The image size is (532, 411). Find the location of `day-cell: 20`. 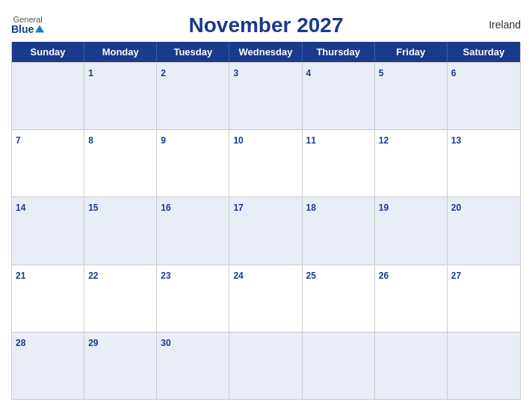

day-cell: 20 is located at coordinates (484, 230).